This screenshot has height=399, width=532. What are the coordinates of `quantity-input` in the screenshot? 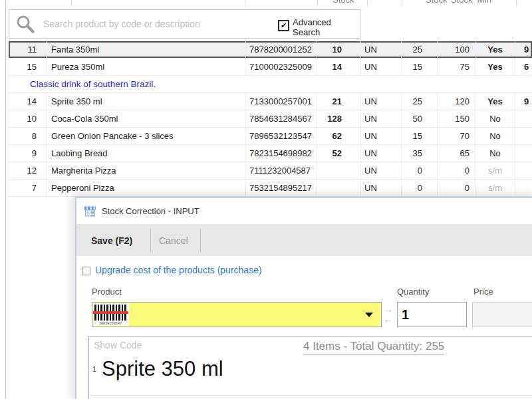 It's located at (432, 315).